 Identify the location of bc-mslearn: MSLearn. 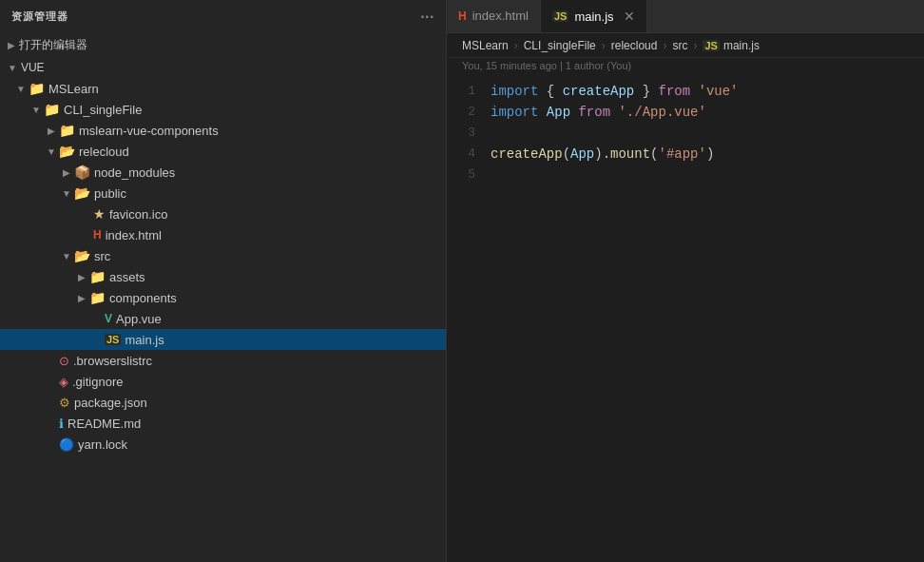
(485, 46).